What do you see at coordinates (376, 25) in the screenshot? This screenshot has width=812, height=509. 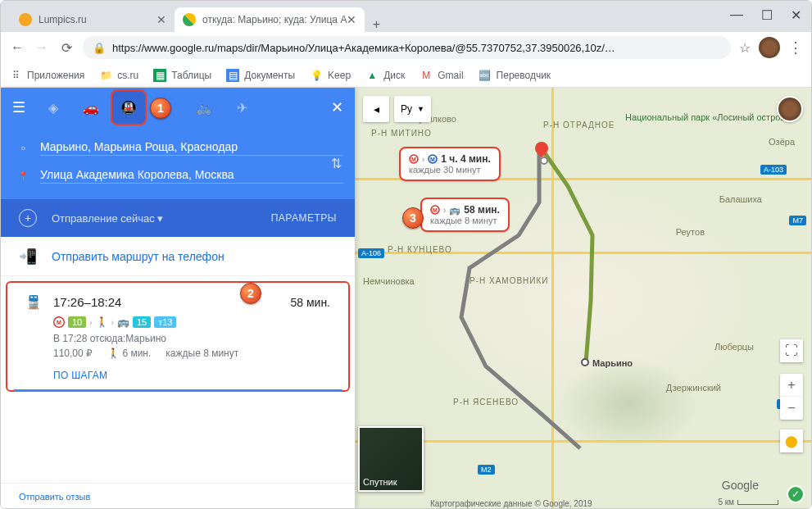 I see `new-tab-button: +` at bounding box center [376, 25].